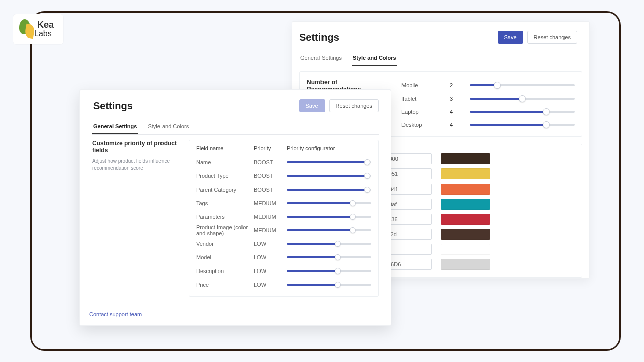  What do you see at coordinates (329, 148) in the screenshot?
I see `col-configurator: Priority configurator` at bounding box center [329, 148].